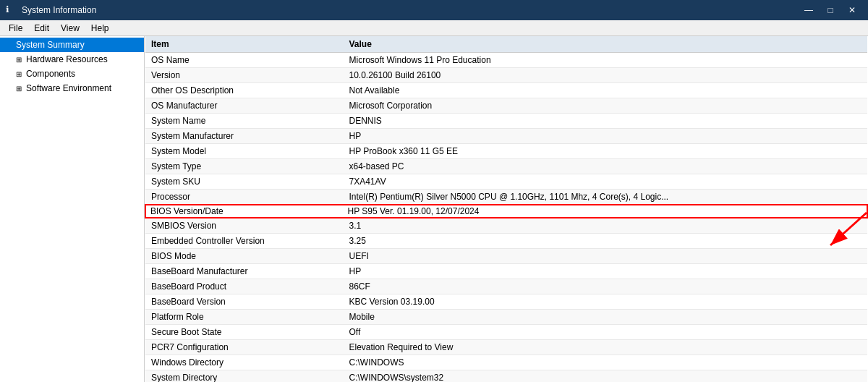 The image size is (868, 382). I want to click on table-row: PCR7 ConfigurationElevation Required to …, so click(506, 347).